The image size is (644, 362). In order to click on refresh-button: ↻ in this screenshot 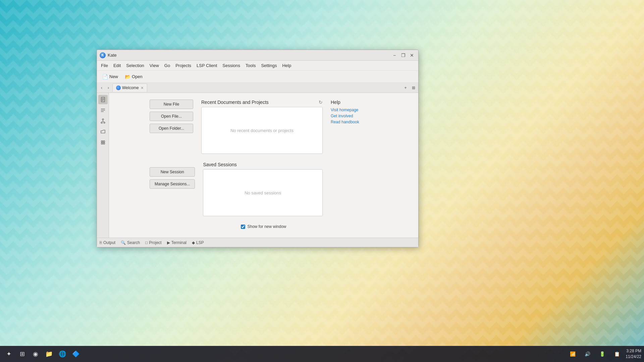, I will do `click(321, 102)`.